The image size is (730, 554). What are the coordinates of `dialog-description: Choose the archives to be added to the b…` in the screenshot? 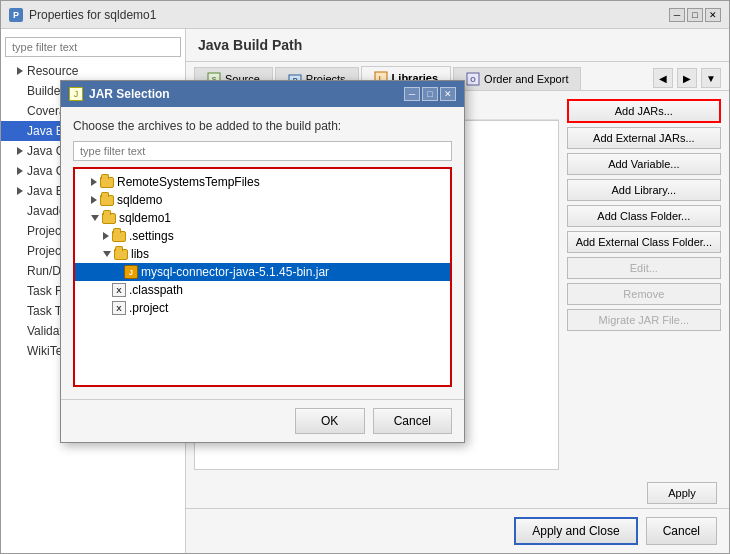 It's located at (262, 126).